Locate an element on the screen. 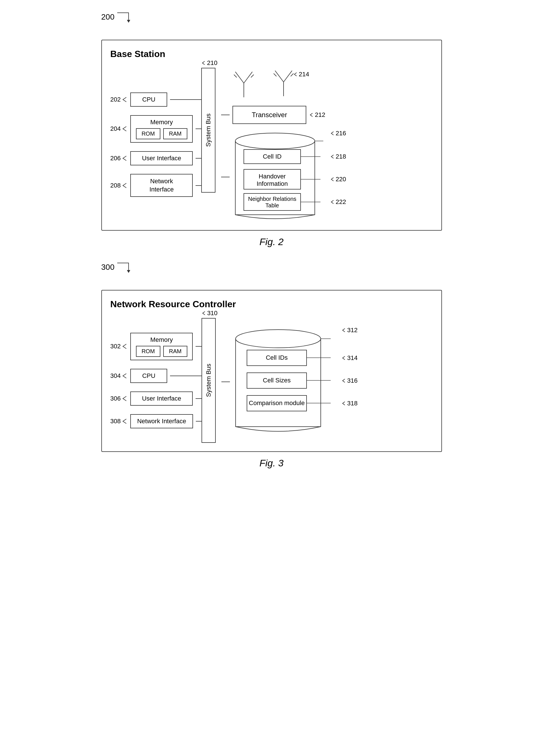 Image resolution: width=543 pixels, height=756 pixels. fig3-memory-row: 302 Memory ROM RAM is located at coordinates (156, 347).